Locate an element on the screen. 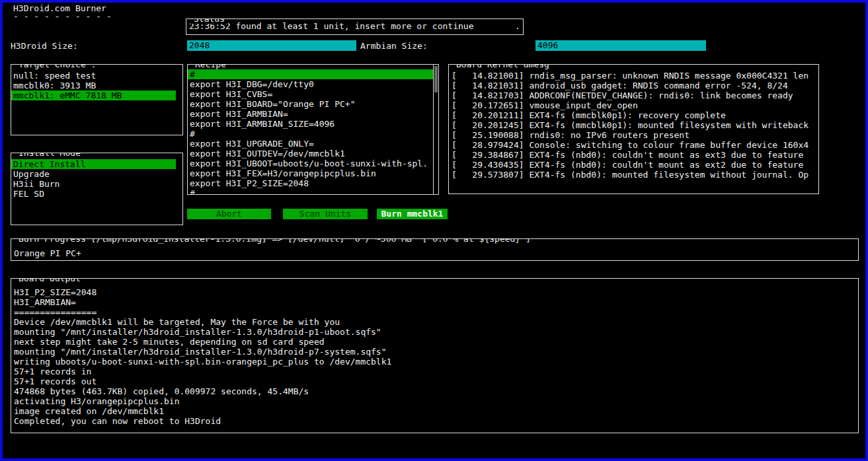 Image resolution: width=868 pixels, height=461 pixels. install-mode-item: FEL SD is located at coordinates (94, 194).